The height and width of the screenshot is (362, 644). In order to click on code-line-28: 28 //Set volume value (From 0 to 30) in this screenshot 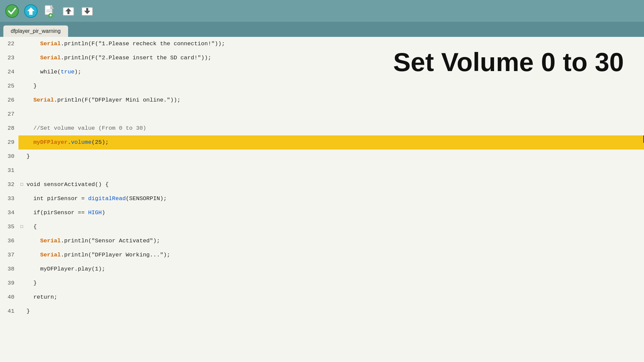, I will do `click(322, 128)`.